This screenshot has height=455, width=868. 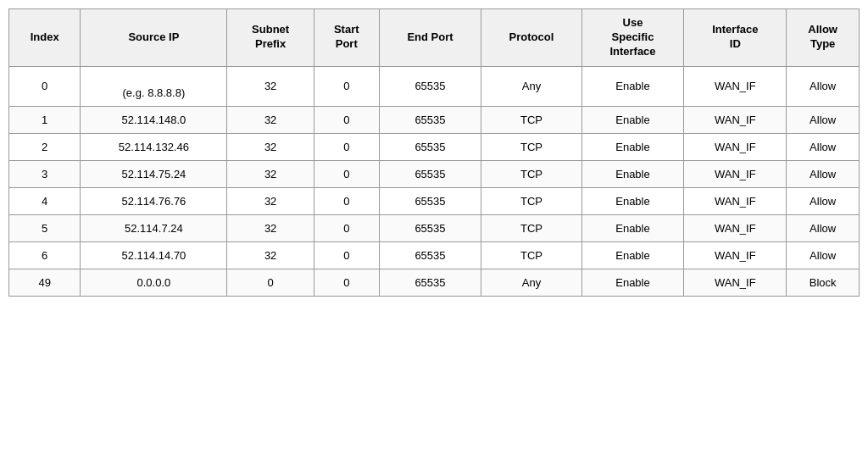 What do you see at coordinates (154, 201) in the screenshot?
I see `cell-source_ip: 52.114.76.76` at bounding box center [154, 201].